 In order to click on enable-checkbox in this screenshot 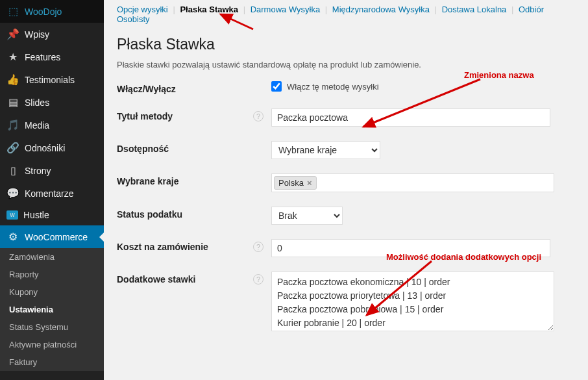, I will do `click(276, 86)`.